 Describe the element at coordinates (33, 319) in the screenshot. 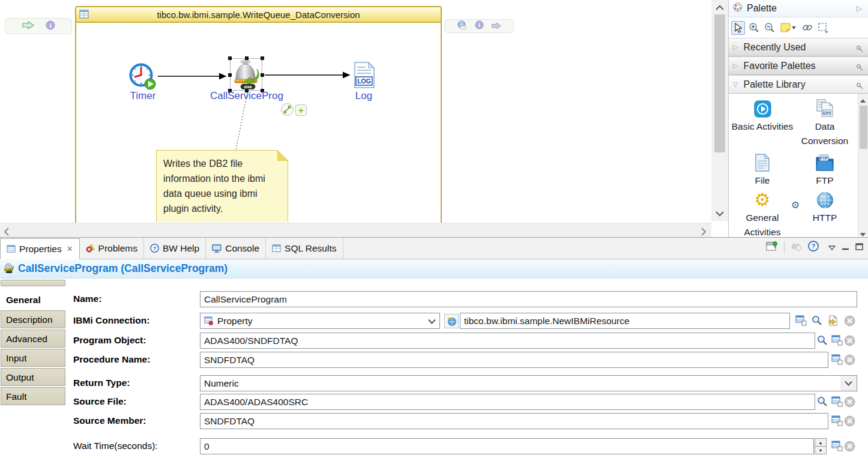

I see `side-tab-description: Description` at that location.